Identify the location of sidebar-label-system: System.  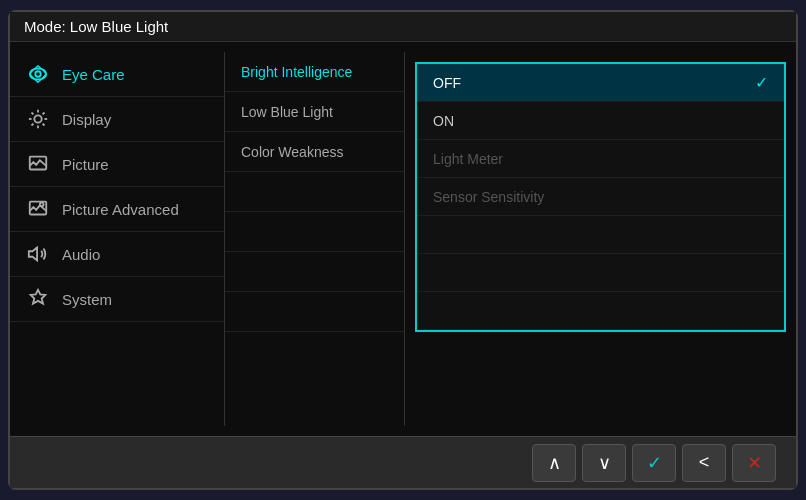
(87, 300).